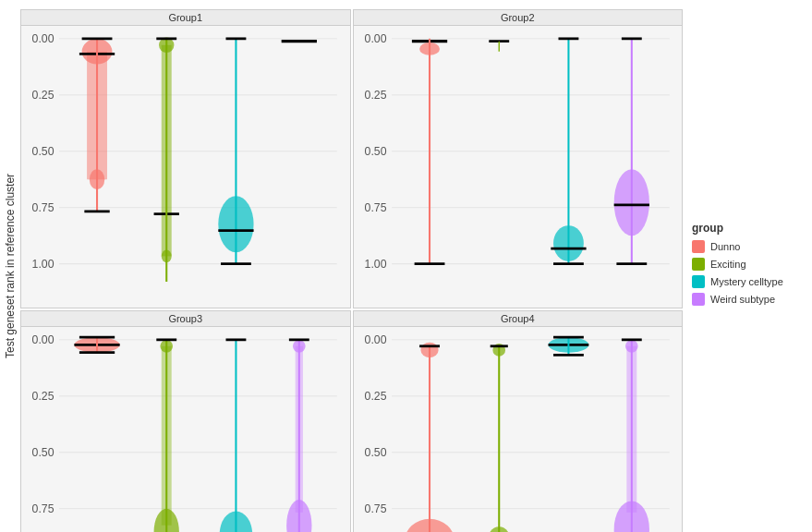 This screenshot has height=532, width=812. What do you see at coordinates (518, 320) in the screenshot?
I see `panel-title-group4: Group4` at bounding box center [518, 320].